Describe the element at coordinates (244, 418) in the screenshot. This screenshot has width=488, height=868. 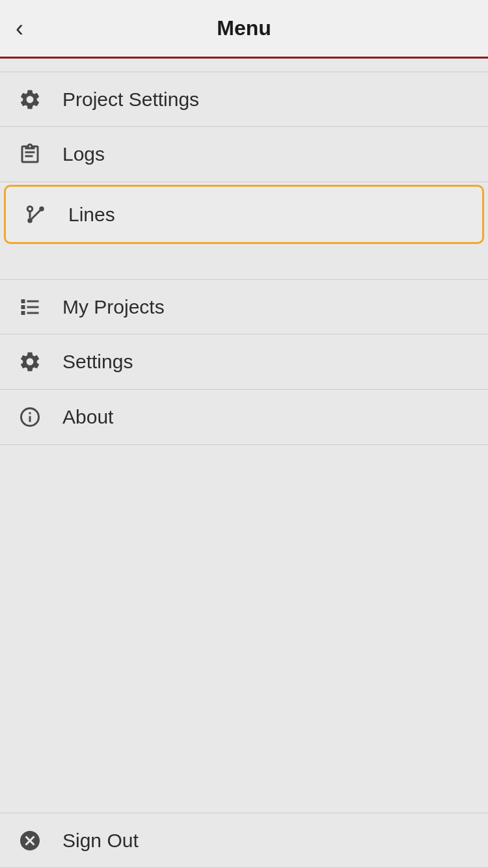
I see `menu-item-about: About` at that location.